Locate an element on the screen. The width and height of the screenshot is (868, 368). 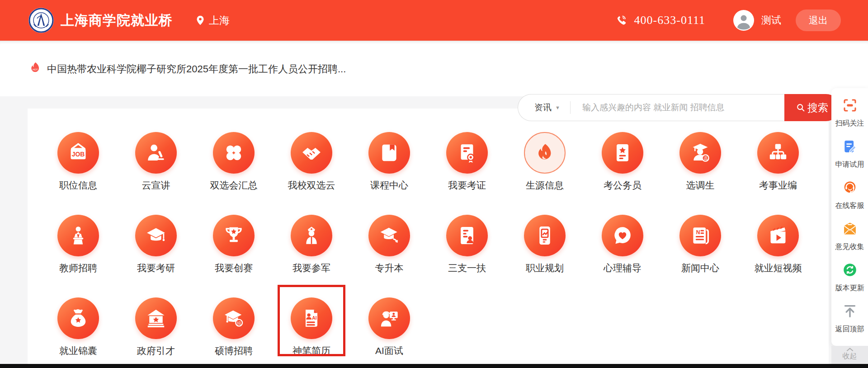
app-item-clapper: 就业短视频 is located at coordinates (778, 244).